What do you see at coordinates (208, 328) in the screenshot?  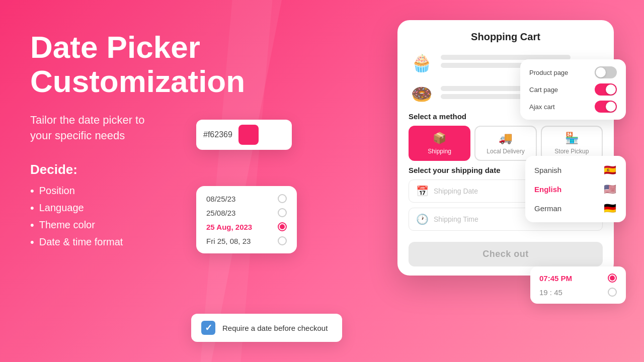 I see `check-icon: ✓` at bounding box center [208, 328].